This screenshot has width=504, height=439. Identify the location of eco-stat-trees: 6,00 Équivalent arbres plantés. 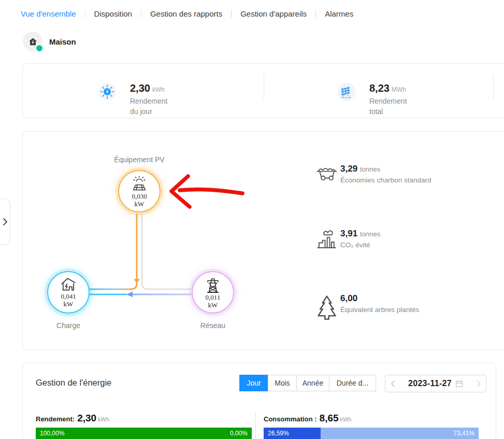
(367, 307).